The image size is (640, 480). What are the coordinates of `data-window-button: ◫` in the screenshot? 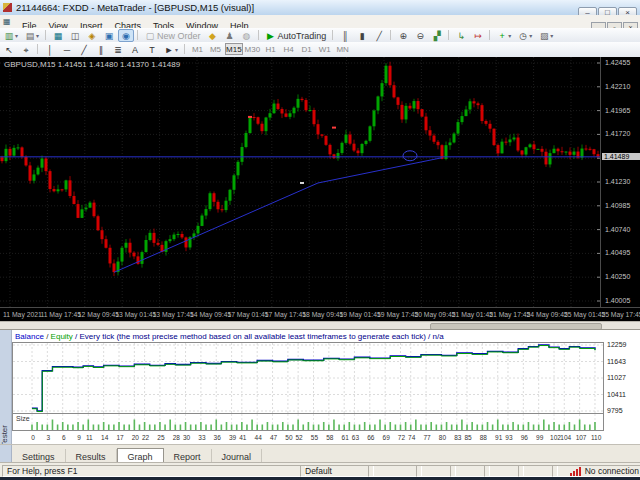 It's located at (75, 36).